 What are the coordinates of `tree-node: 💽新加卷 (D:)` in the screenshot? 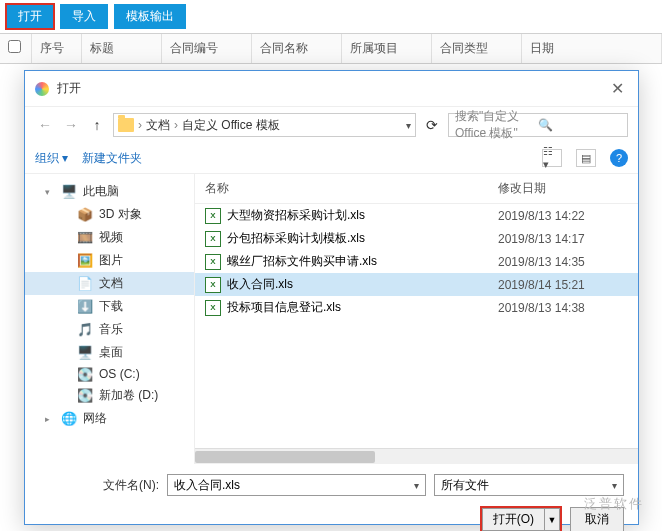 It's located at (110, 396).